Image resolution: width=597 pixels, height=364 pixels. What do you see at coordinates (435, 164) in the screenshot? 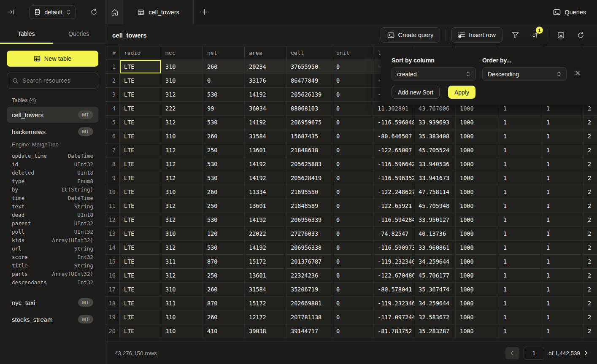
I see `table-cell: 33.940536` at bounding box center [435, 164].